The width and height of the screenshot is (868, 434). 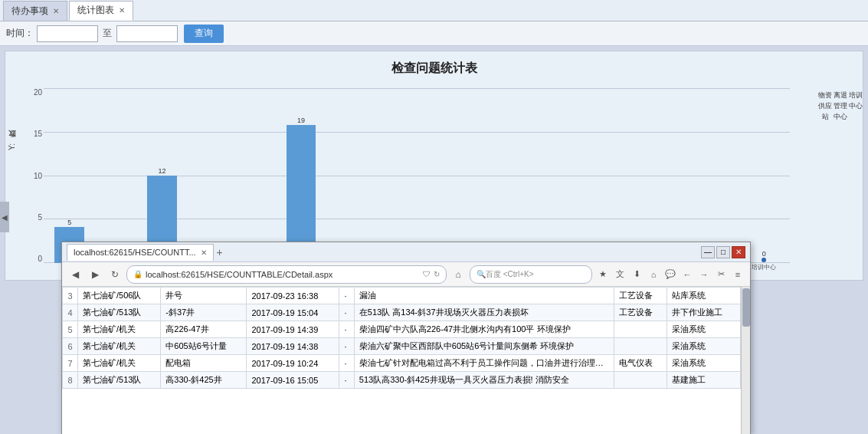 What do you see at coordinates (122, 11) in the screenshot?
I see `tab-stats-close: ✕` at bounding box center [122, 11].